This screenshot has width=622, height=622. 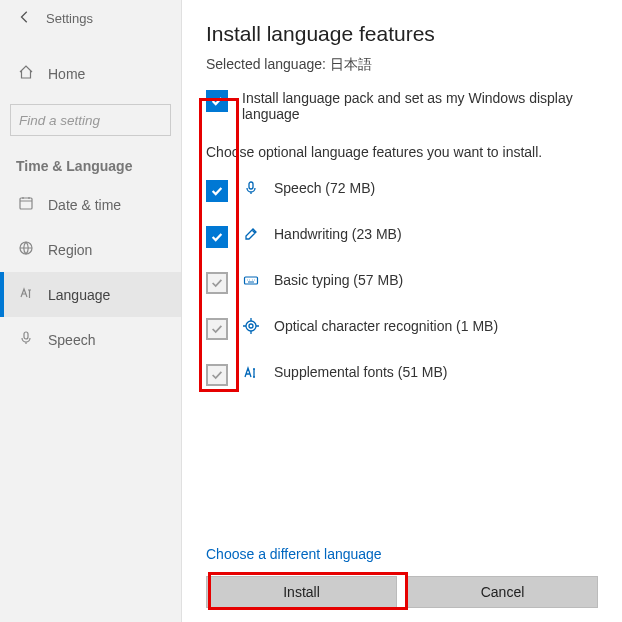 I want to click on feature-label: Basic typing (57 MB), so click(x=338, y=280).